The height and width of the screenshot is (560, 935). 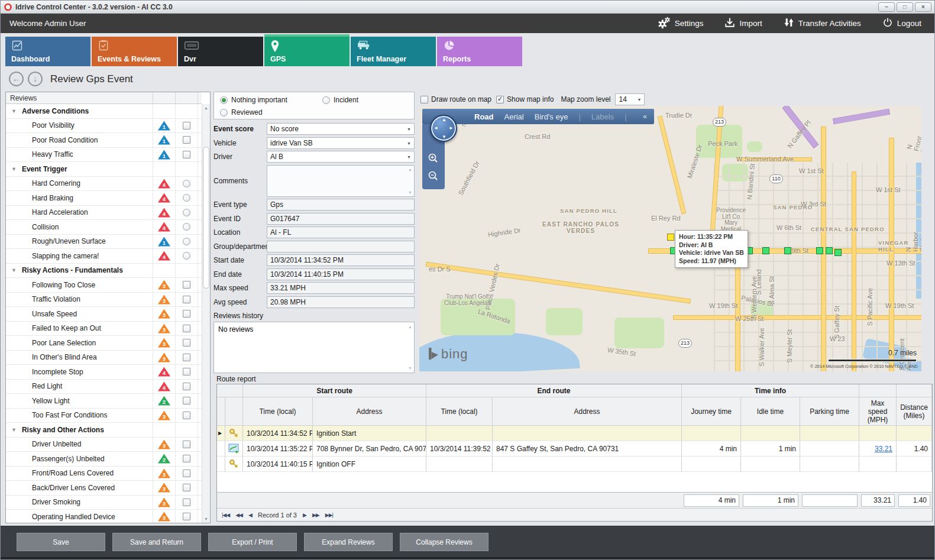 I want to click on save-button: Save, so click(x=61, y=542).